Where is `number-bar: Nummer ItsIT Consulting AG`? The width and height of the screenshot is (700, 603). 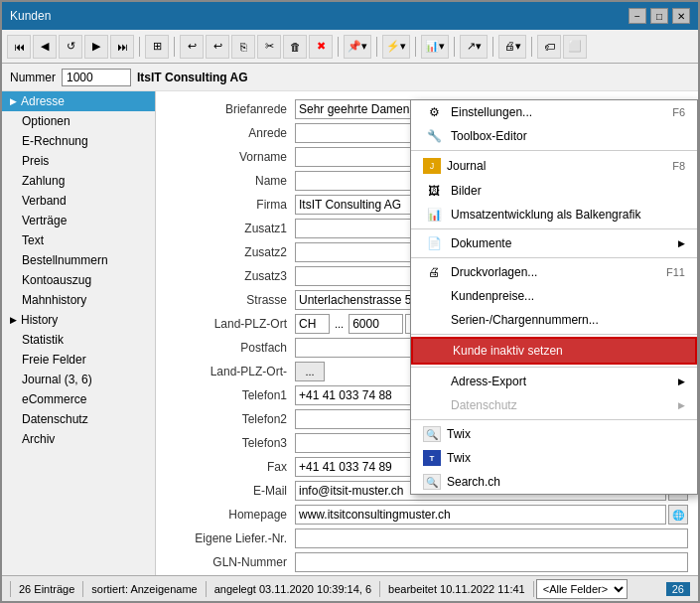 number-bar: Nummer ItsIT Consulting AG is located at coordinates (350, 77).